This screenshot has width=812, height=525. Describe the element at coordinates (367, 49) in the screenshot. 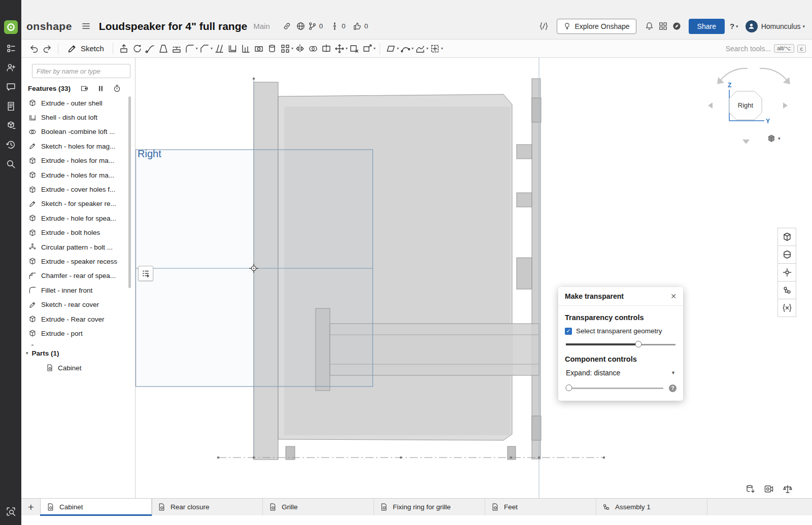

I see `tool-modify-face-button` at that location.